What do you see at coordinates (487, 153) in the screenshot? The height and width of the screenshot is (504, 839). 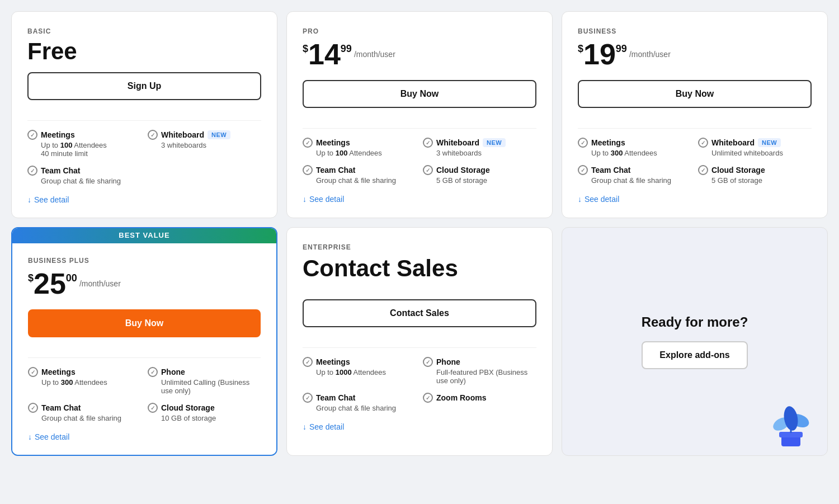 I see `pro-whiteboard-sub: 3 whiteboards` at bounding box center [487, 153].